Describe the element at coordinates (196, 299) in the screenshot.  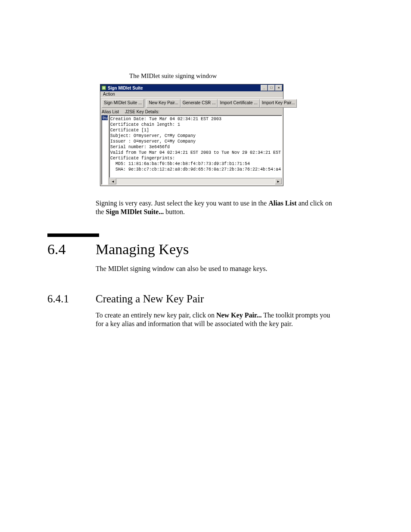
I see `subsection-heading: 6.4.1 Creating a New Key Pair` at that location.